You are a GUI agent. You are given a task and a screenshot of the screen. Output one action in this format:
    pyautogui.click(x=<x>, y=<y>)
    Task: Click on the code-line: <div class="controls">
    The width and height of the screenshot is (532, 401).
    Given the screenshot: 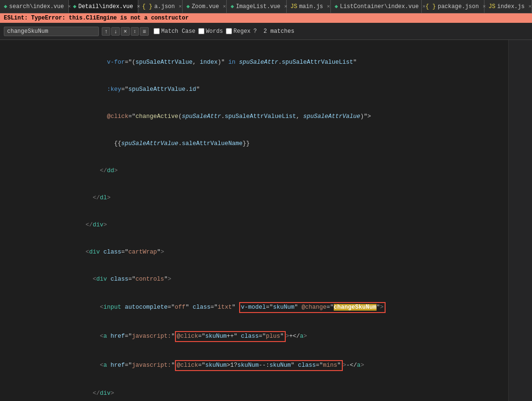 What is the action you would take?
    pyautogui.click(x=254, y=280)
    